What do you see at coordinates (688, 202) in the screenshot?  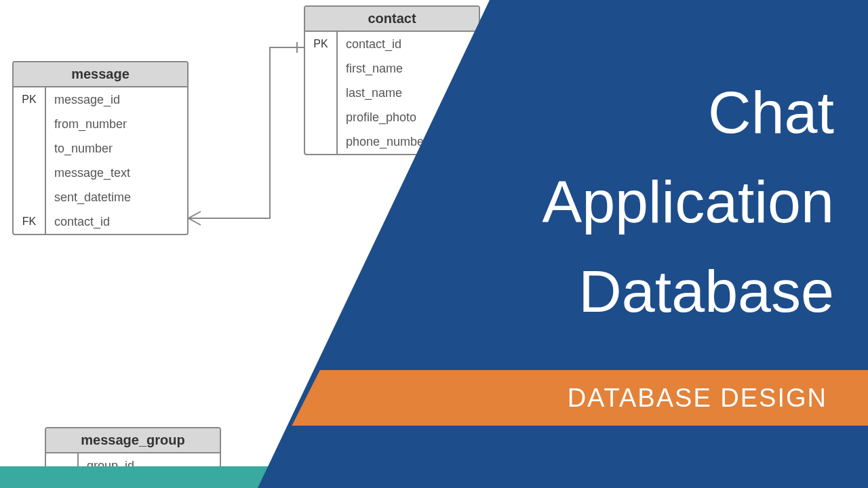 I see `title-line-2: Application` at bounding box center [688, 202].